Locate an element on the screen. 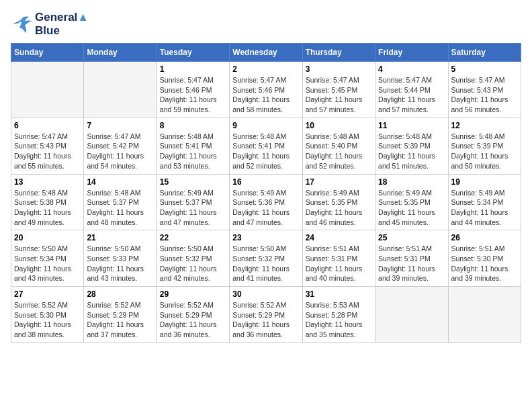  calendar-cell: 18Sunrise: 5:49 AMSunset: 5:35 PMDayligh… is located at coordinates (412, 202).